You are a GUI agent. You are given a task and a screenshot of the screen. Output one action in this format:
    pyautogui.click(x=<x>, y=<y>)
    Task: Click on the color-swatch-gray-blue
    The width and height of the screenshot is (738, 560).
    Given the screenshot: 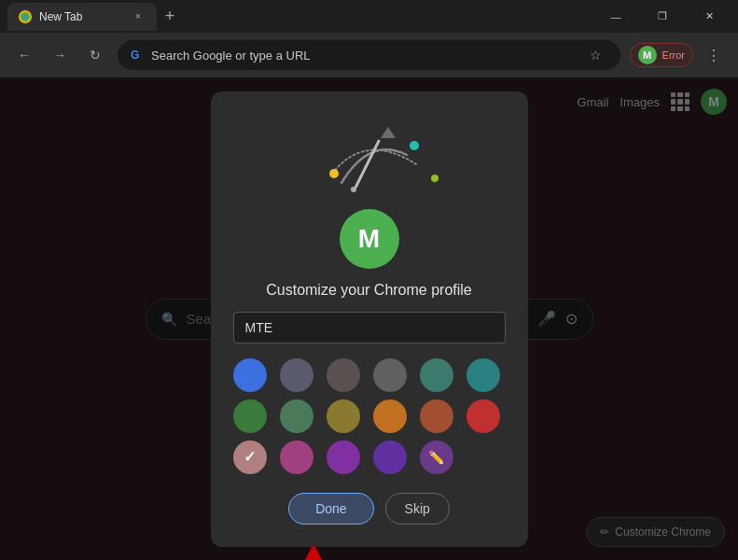 What is the action you would take?
    pyautogui.click(x=297, y=375)
    